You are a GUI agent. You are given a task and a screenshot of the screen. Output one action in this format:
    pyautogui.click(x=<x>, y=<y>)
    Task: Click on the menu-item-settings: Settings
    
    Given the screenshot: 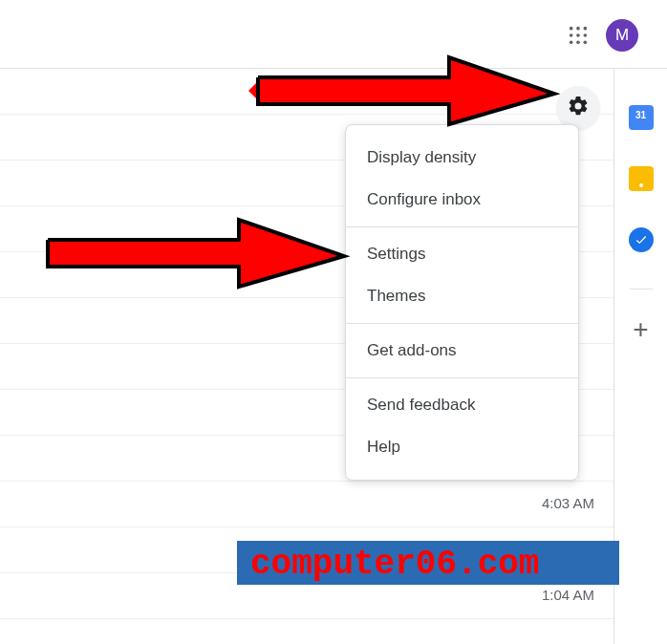 What is the action you would take?
    pyautogui.click(x=463, y=254)
    